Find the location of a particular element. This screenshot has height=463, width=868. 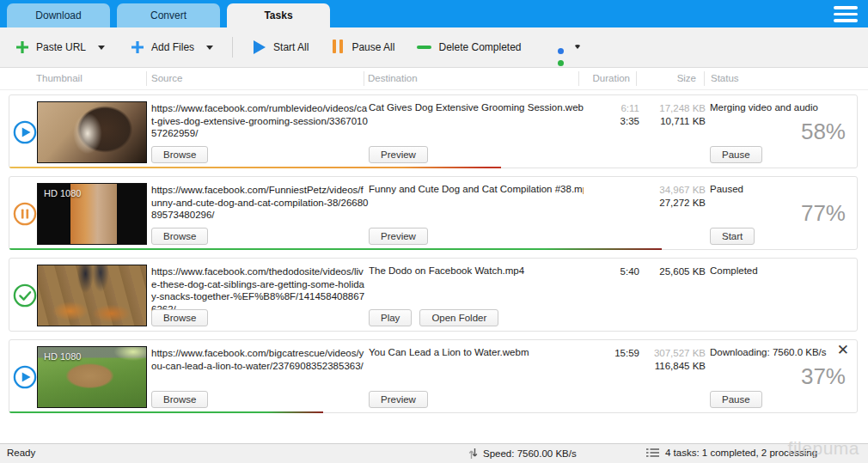

duration-total: 5:40 is located at coordinates (606, 271).